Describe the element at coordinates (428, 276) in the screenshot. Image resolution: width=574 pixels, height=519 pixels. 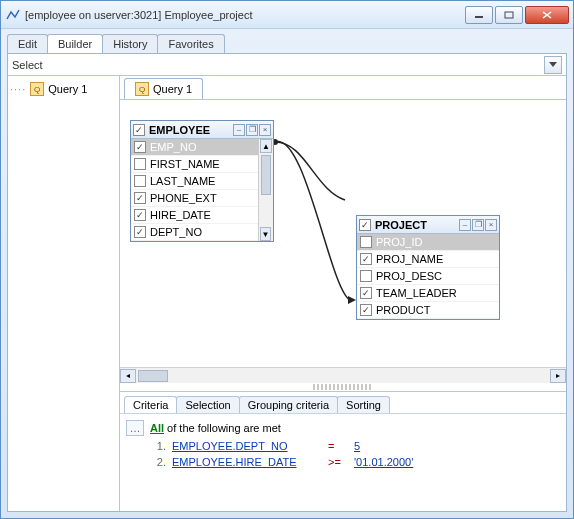
I see `column-row: PROJ_DESC` at that location.